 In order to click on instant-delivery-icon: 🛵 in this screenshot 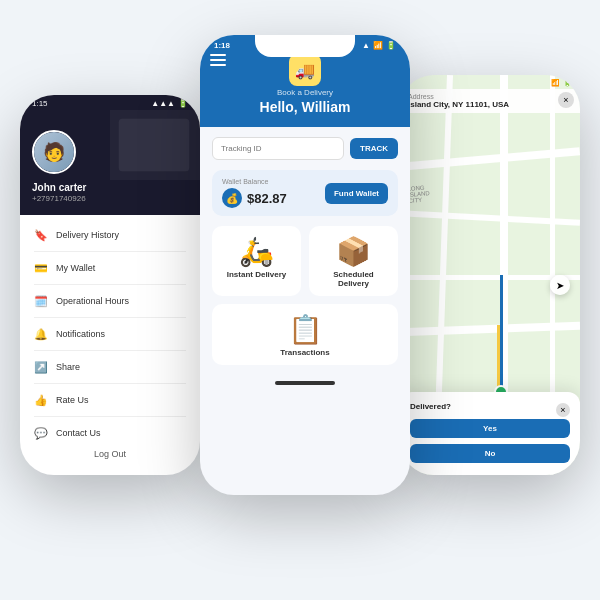, I will do `click(256, 252)`.